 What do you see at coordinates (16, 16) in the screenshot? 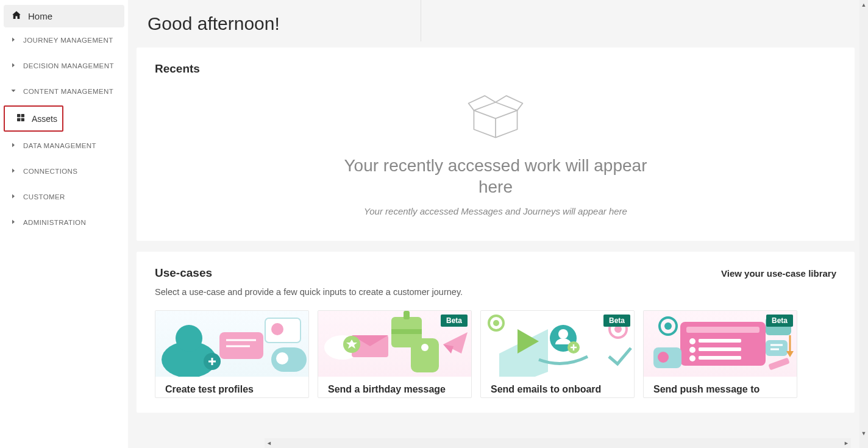
I see `home-icon` at bounding box center [16, 16].